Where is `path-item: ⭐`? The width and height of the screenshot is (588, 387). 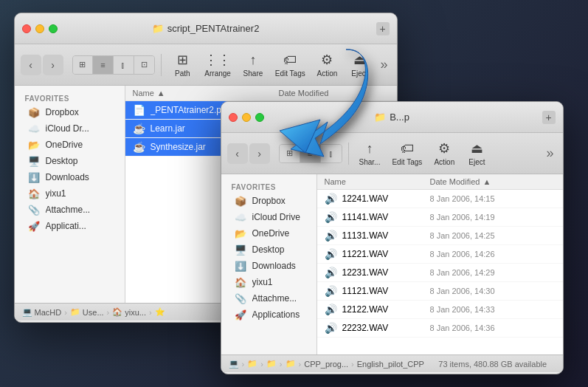 path-item: ⭐ is located at coordinates (160, 312).